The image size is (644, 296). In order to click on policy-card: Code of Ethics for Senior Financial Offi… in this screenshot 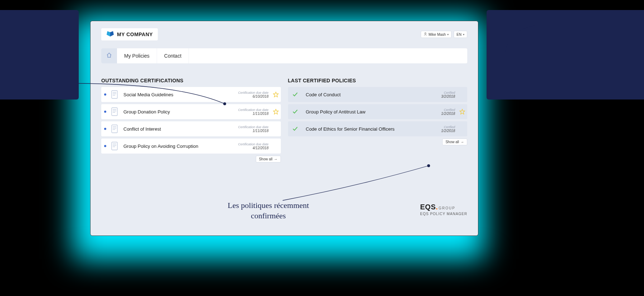, I will do `click(378, 129)`.